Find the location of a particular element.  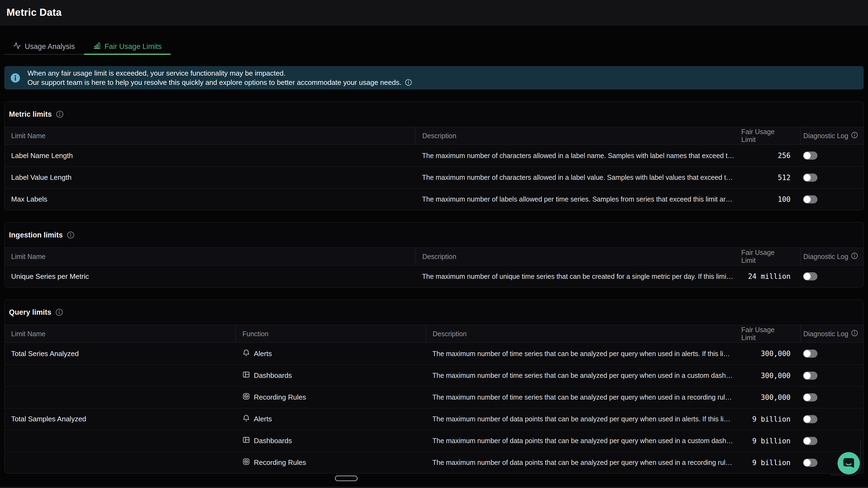

tab-fair-usage-limits: Fair Usage Limits is located at coordinates (127, 47).